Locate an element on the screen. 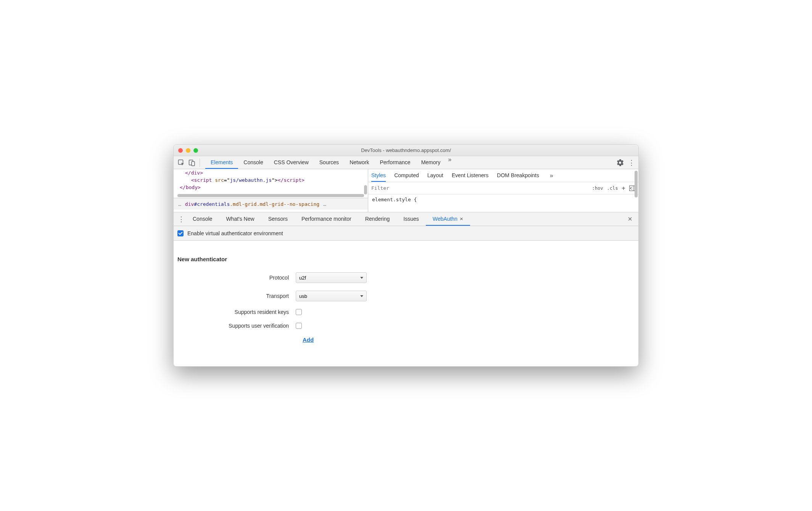 The width and height of the screenshot is (812, 511). drawer-tab-sensors: Sensors is located at coordinates (278, 219).